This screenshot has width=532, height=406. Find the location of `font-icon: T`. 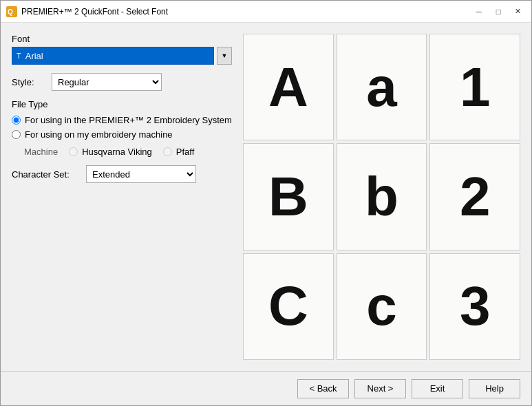

font-icon: T is located at coordinates (19, 56).